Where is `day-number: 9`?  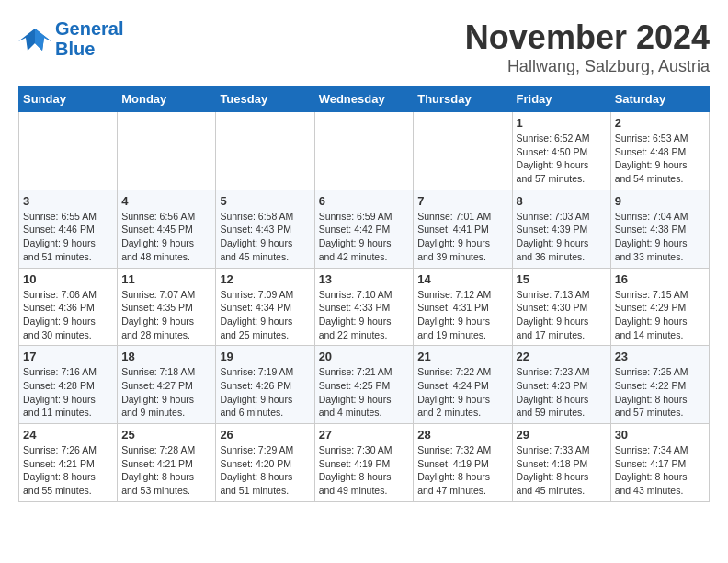
day-number: 9 is located at coordinates (660, 201).